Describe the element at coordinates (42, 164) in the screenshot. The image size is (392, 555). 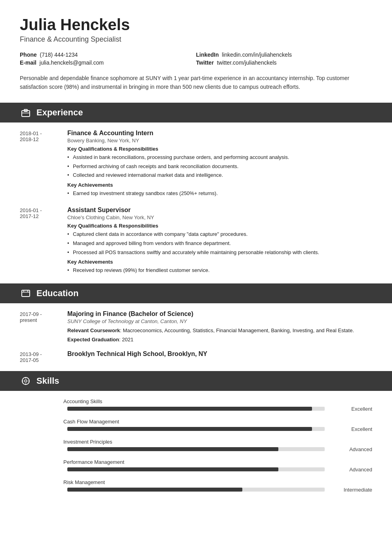
I see `entry-date: 2018-01 - 2018-12` at that location.